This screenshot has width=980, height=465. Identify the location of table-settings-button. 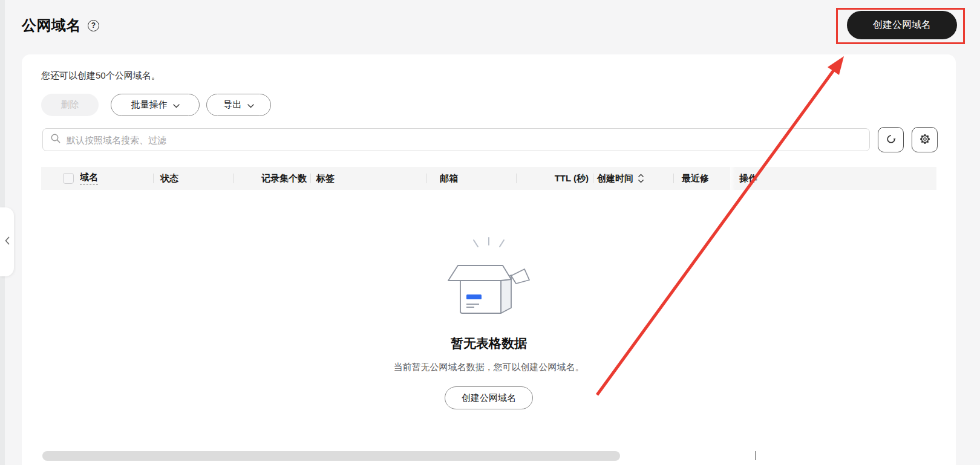
(924, 140).